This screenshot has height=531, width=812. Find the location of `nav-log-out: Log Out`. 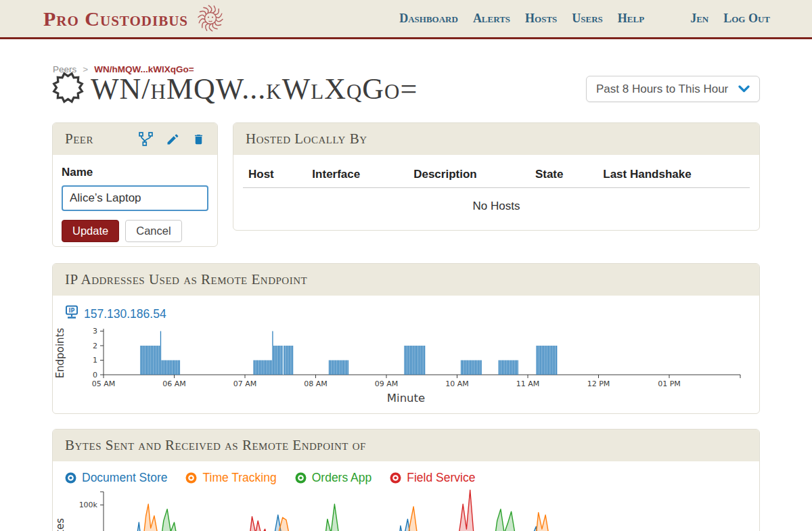

nav-log-out: Log Out is located at coordinates (747, 19).